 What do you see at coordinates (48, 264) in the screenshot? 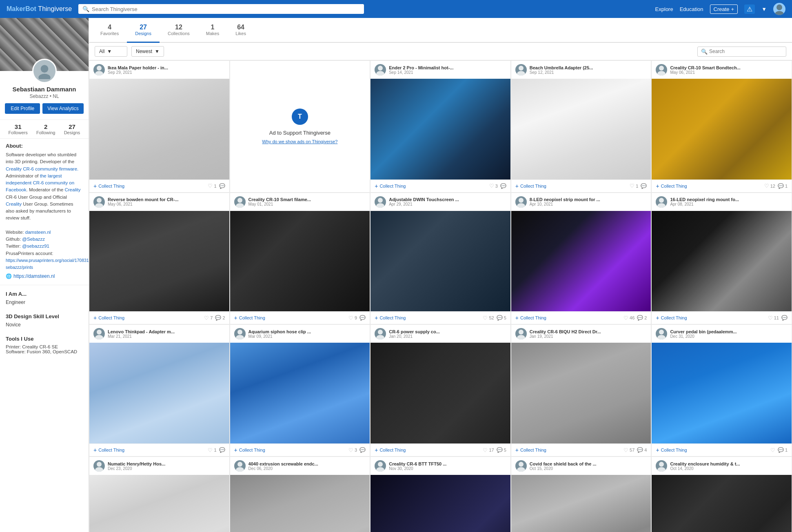
I see `prusa-link: https://www.prusaprinters.org/social/170…` at bounding box center [48, 264].